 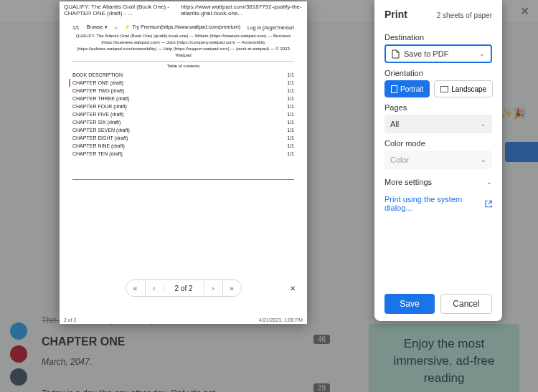 I want to click on landscape-button: Landscape, so click(x=463, y=89).